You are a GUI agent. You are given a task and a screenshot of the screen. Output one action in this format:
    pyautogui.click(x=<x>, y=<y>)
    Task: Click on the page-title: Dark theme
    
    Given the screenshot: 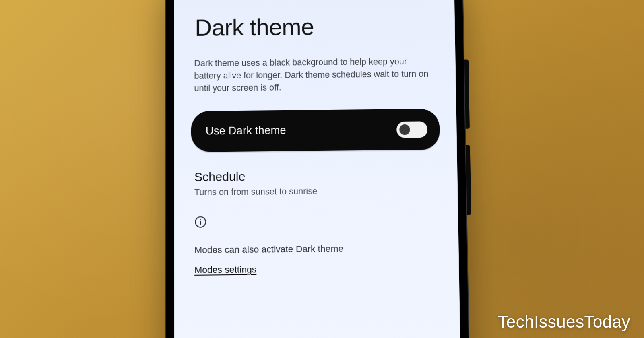 What is the action you would take?
    pyautogui.click(x=315, y=27)
    